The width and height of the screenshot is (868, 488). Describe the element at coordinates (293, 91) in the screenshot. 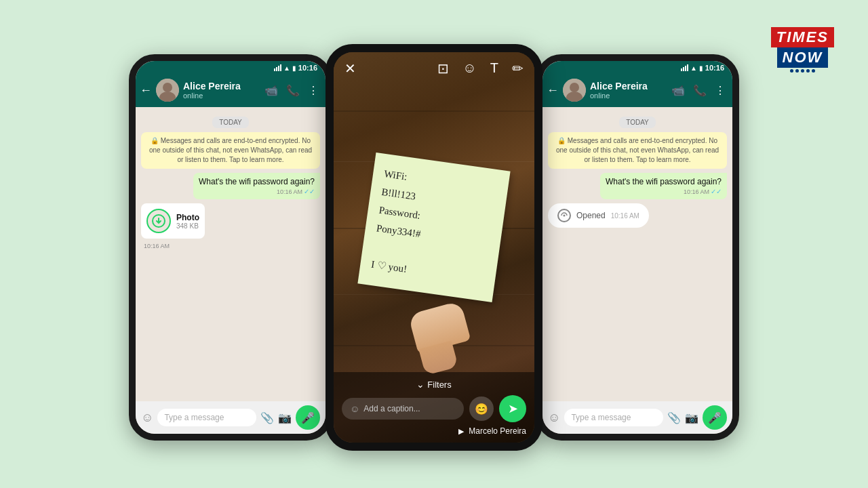

I see `left-phone-icon: 📞` at that location.